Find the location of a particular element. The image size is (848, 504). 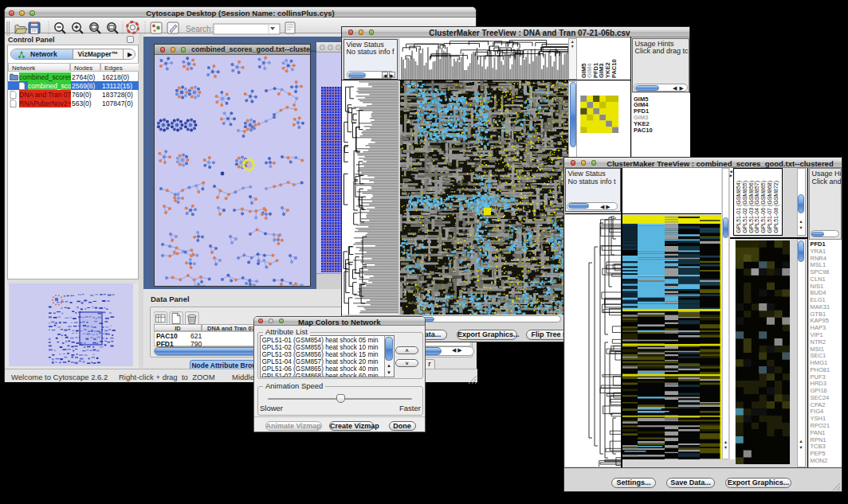

svg-text: GPL51-08 (GSM872) is located at coordinates (776, 207).